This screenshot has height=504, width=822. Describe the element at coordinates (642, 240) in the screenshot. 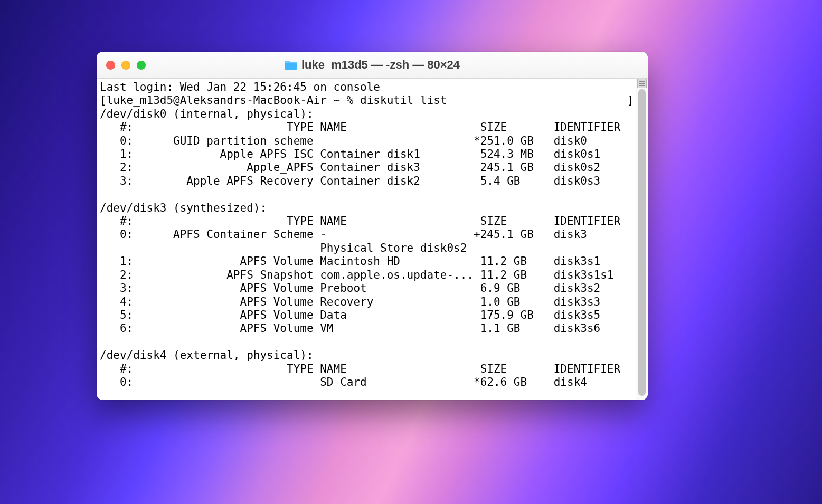

I see `scrollbar` at that location.